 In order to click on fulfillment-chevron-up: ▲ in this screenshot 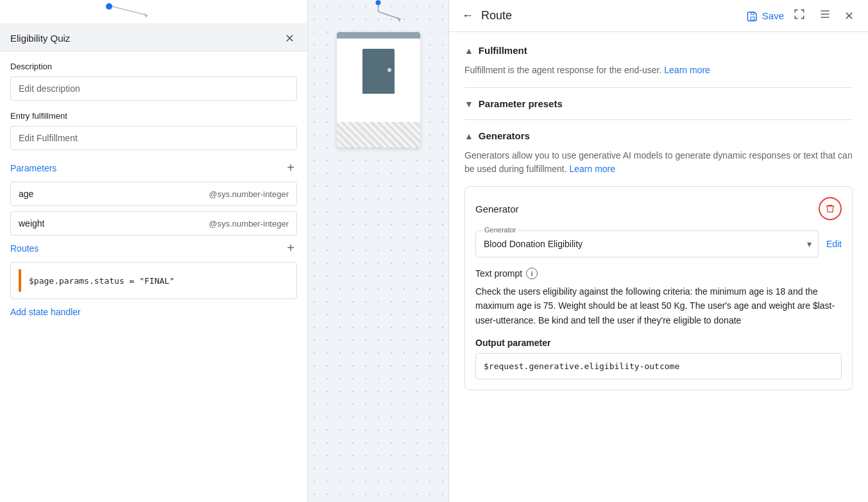, I will do `click(469, 51)`.